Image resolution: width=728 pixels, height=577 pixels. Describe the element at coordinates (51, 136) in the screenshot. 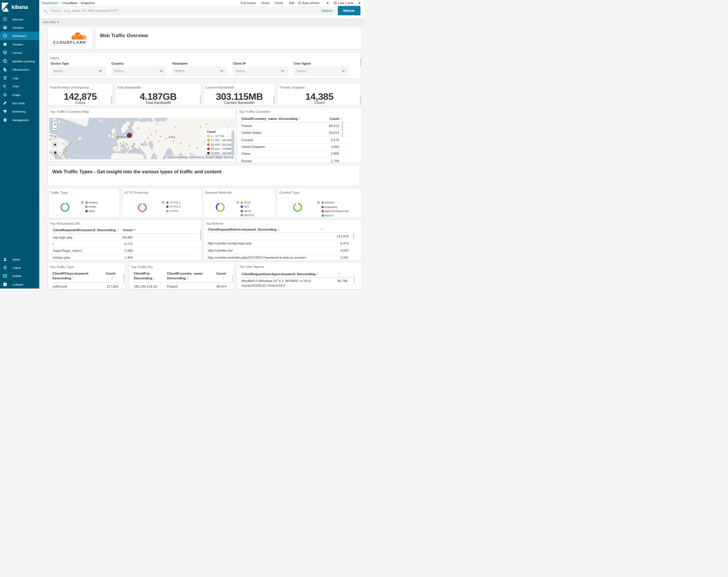

I see `svg-text: TH` at that location.